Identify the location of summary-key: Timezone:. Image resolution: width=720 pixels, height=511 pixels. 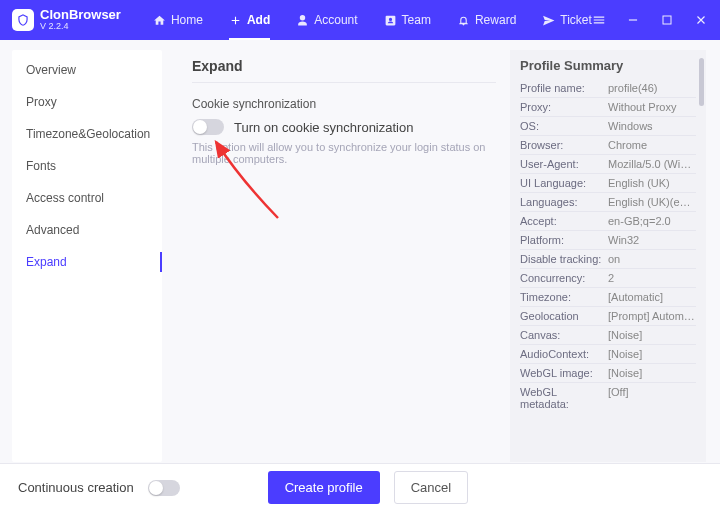
(564, 297).